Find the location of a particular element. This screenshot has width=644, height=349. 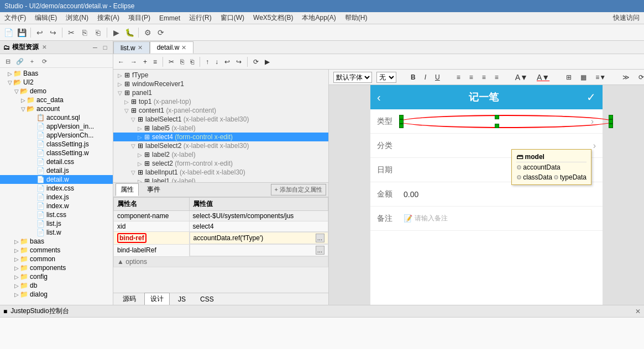

ed-refresh: ⟳ is located at coordinates (256, 62).